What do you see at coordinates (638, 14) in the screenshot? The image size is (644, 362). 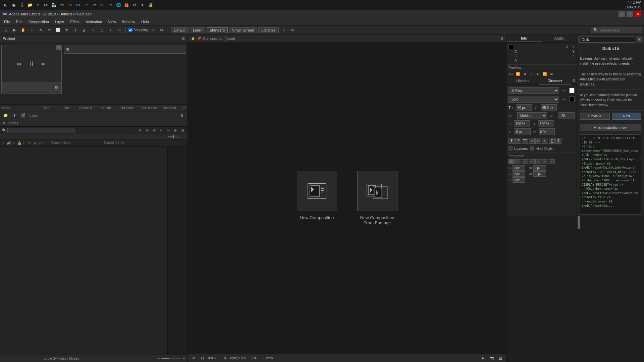 I see `close-button: ✕` at bounding box center [638, 14].